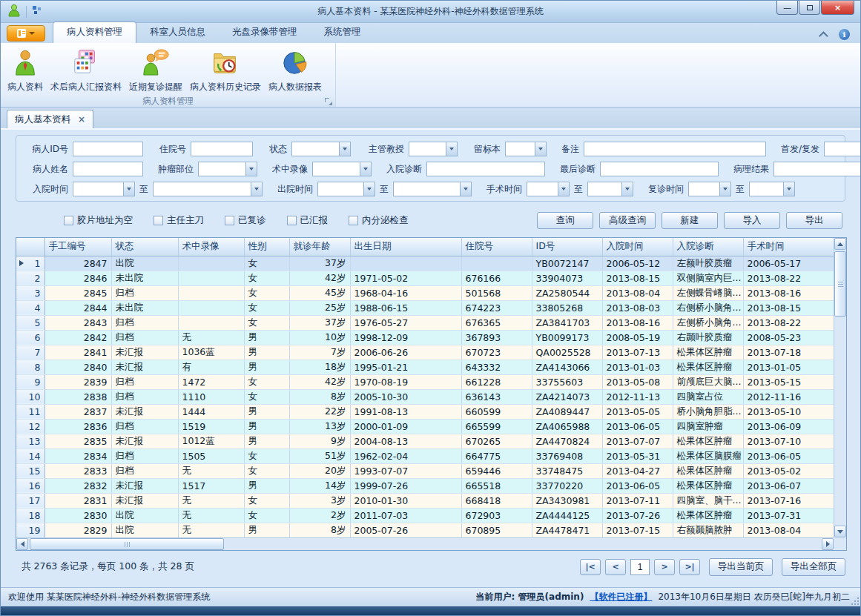 The height and width of the screenshot is (616, 861). What do you see at coordinates (788, 352) in the screenshot?
I see `cell: 2013-07-18` at bounding box center [788, 352].